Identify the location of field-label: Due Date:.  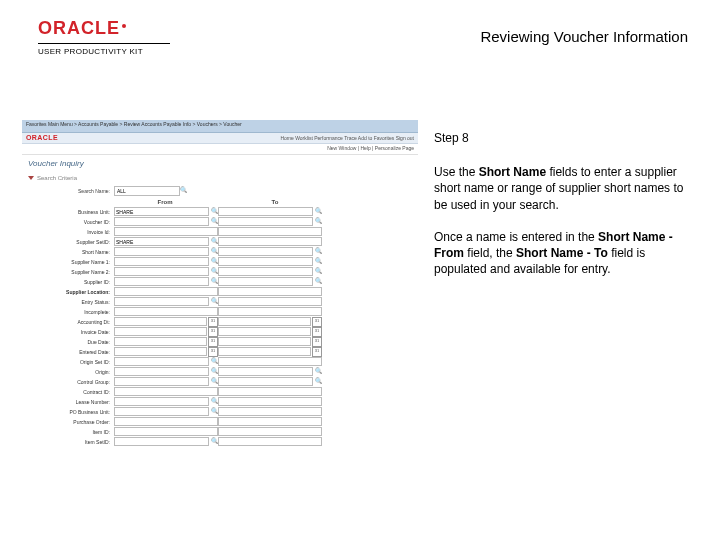
(73, 342).